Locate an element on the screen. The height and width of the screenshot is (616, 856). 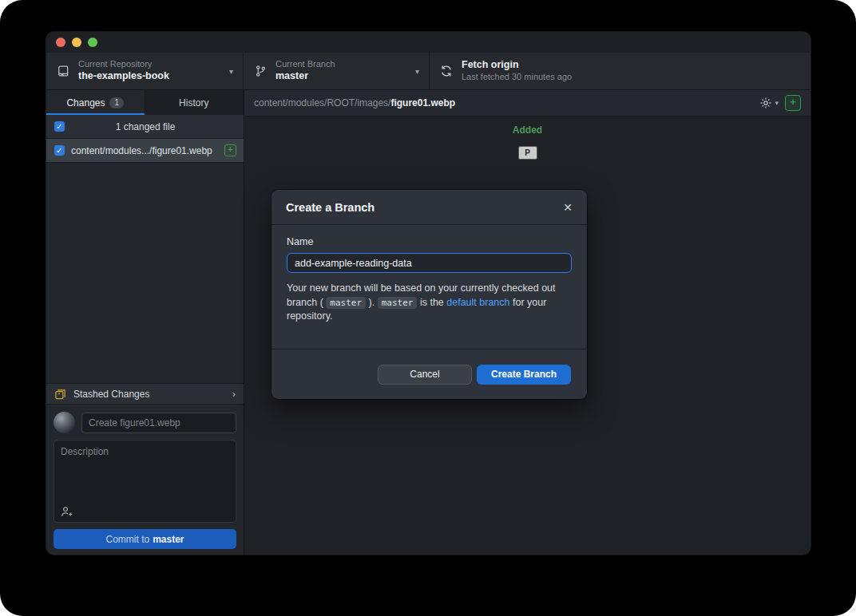
commit-form: Commit to master is located at coordinates (145, 480).